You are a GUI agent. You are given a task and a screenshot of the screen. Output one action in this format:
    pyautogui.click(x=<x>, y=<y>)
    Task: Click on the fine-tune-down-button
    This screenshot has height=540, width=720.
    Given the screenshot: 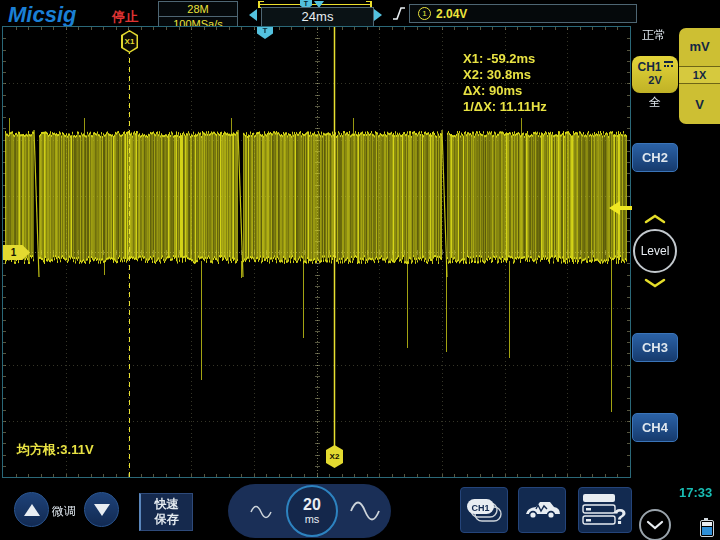 What is the action you would take?
    pyautogui.click(x=102, y=510)
    